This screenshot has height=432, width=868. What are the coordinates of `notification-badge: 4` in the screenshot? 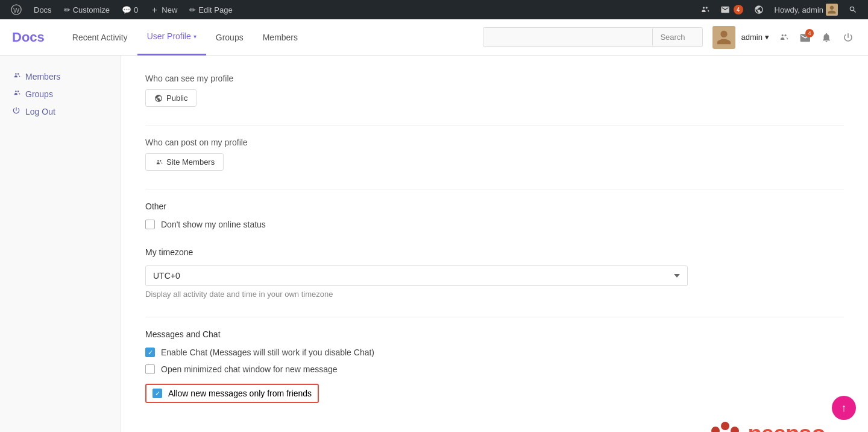 It's located at (738, 10).